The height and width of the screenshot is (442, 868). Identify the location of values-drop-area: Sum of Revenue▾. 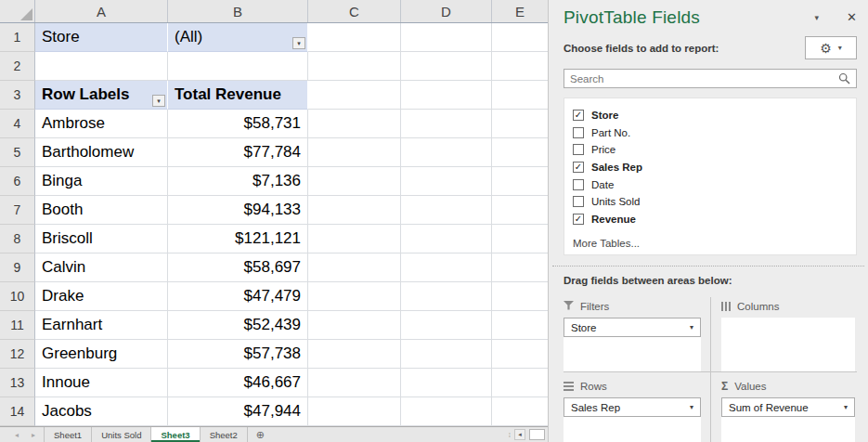
(788, 420).